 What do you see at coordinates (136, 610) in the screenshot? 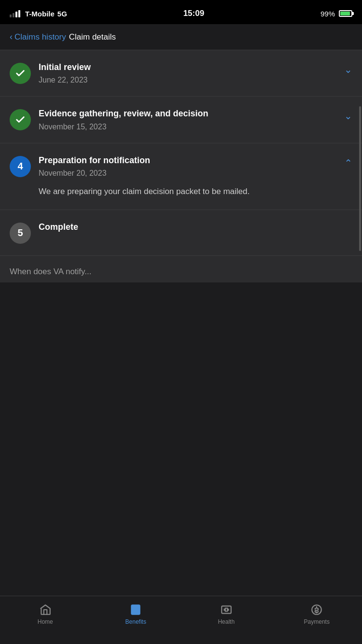
I see `benefits-icon` at bounding box center [136, 610].